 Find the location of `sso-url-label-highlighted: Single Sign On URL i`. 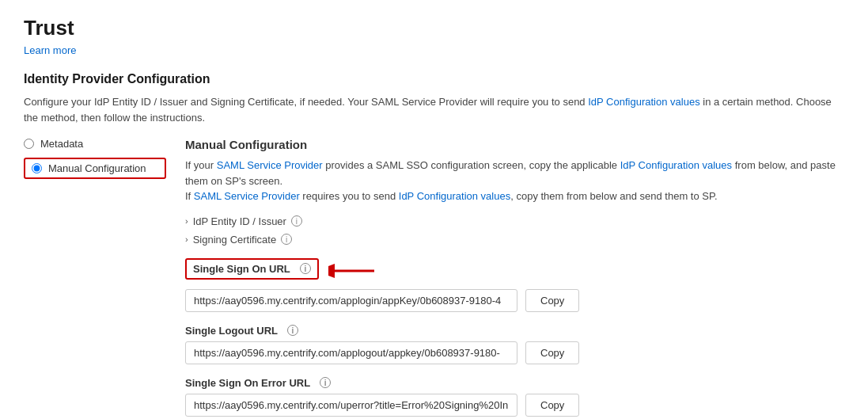

sso-url-label-highlighted: Single Sign On URL i is located at coordinates (252, 269).